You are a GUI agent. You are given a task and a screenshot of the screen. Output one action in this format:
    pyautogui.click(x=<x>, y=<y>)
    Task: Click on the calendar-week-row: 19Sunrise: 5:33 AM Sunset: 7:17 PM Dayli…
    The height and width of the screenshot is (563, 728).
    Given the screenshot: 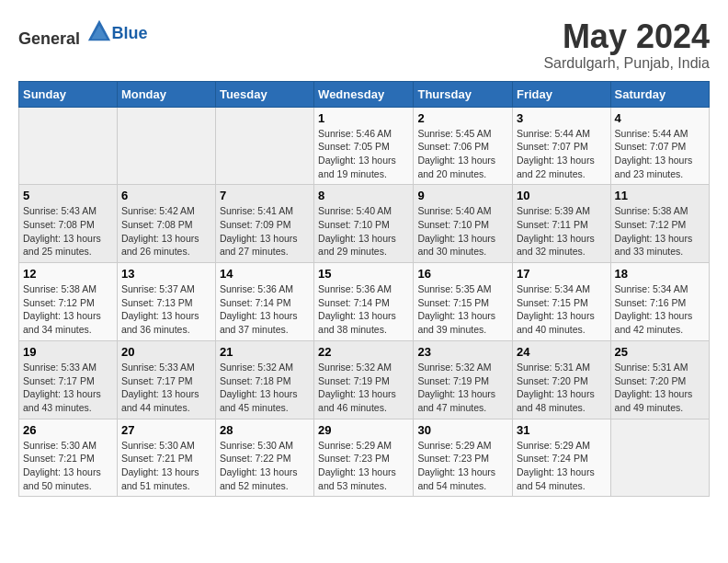 What is the action you would take?
    pyautogui.click(x=364, y=379)
    